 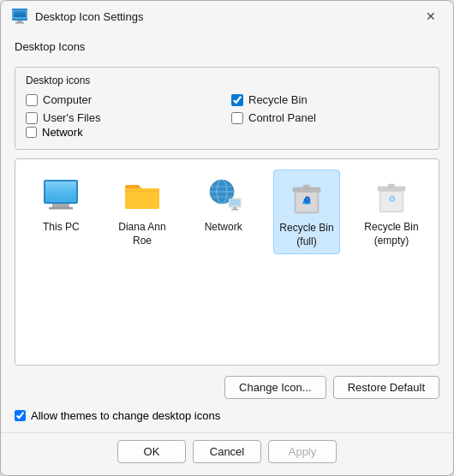 I want to click on ok-button: OK, so click(x=152, y=452).